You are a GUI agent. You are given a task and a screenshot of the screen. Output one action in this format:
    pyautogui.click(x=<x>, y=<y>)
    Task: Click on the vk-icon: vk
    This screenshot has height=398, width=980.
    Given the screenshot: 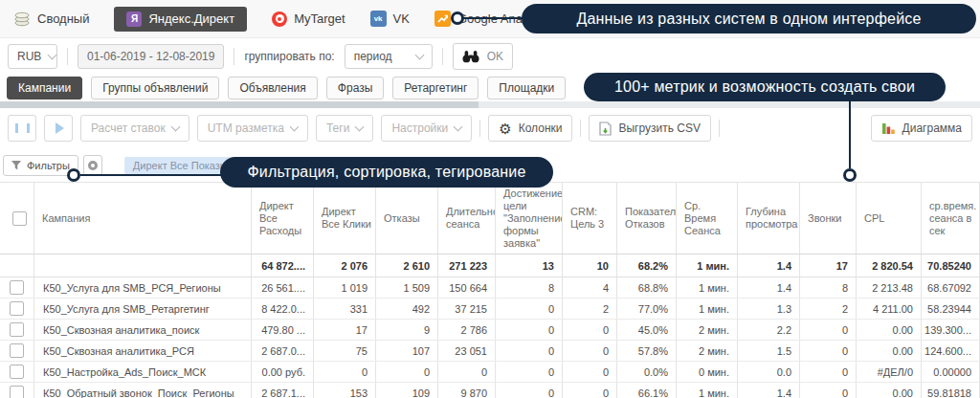 What is the action you would take?
    pyautogui.click(x=379, y=19)
    